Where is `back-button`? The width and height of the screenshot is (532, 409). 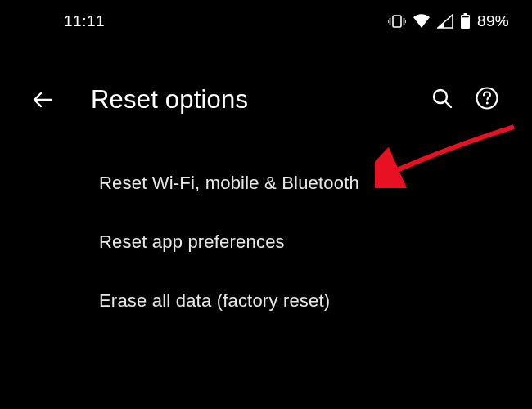 back-button is located at coordinates (43, 100).